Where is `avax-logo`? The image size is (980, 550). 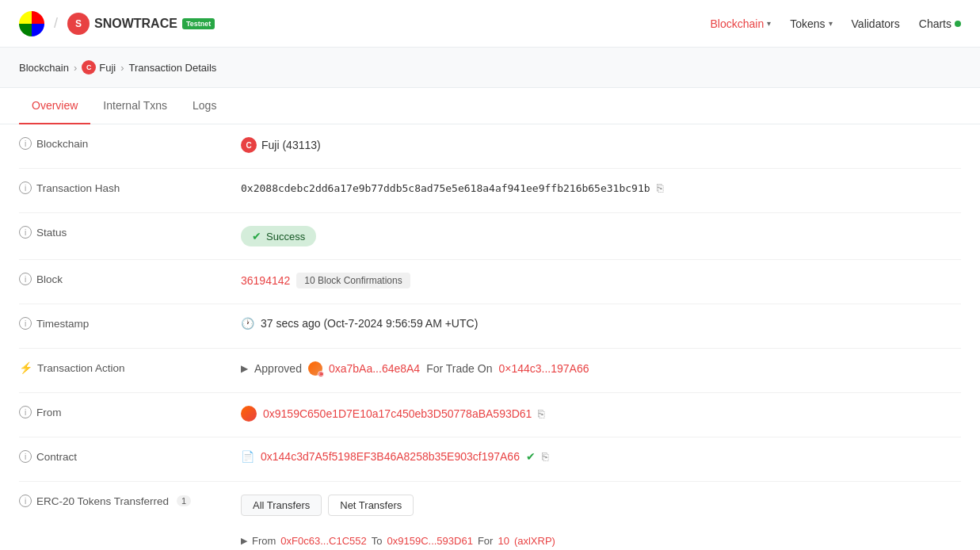
avax-logo is located at coordinates (32, 24).